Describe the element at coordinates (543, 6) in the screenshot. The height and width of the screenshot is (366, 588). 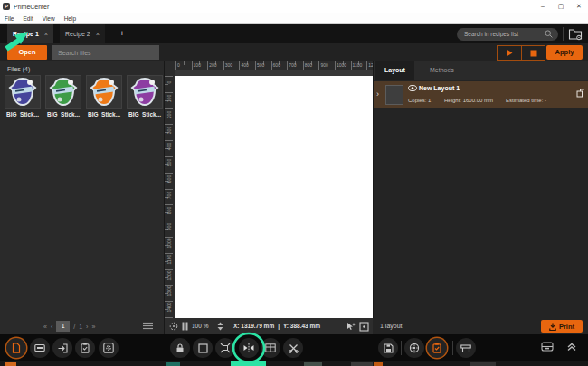
I see `minimize-button: –` at that location.